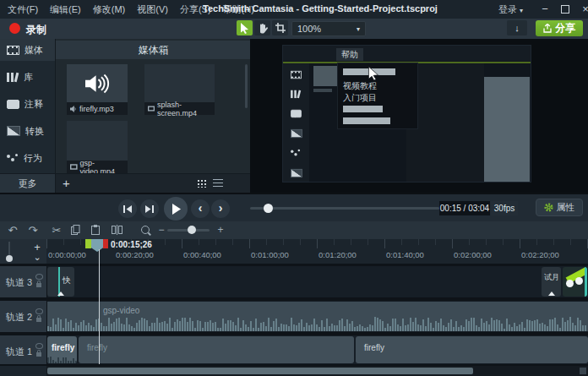 Image resolution: width=588 pixels, height=376 pixels. Describe the element at coordinates (294, 252) in the screenshot. I see `timeline-ruler: 0:00:00;00 0:00:20;00 0:00:40;00 0:01:00…` at that location.